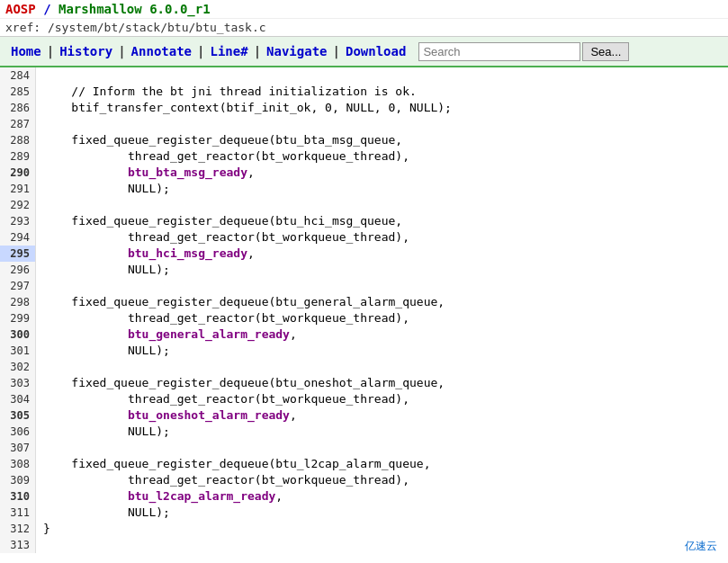  Describe the element at coordinates (18, 140) in the screenshot. I see `line-number: 288` at that location.